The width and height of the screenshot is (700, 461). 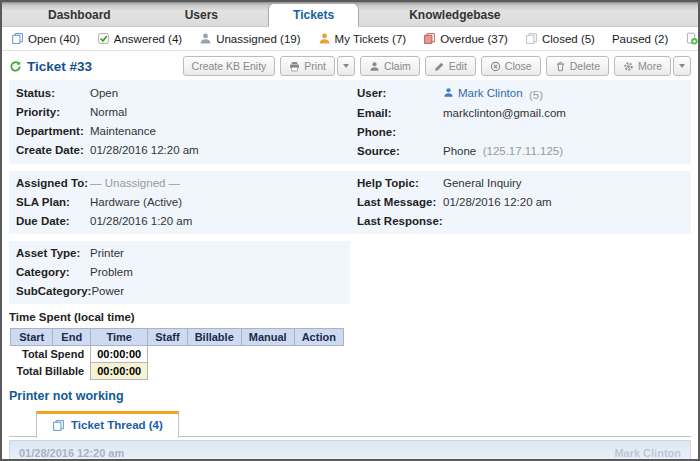 What do you see at coordinates (135, 183) in the screenshot?
I see `assigned-to-value: — Unassigned —` at bounding box center [135, 183].